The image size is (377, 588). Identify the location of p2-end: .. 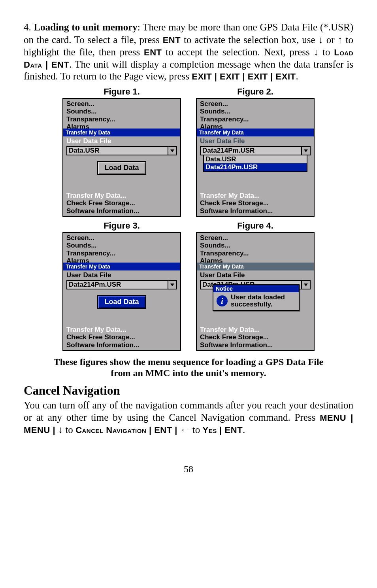
(244, 429).